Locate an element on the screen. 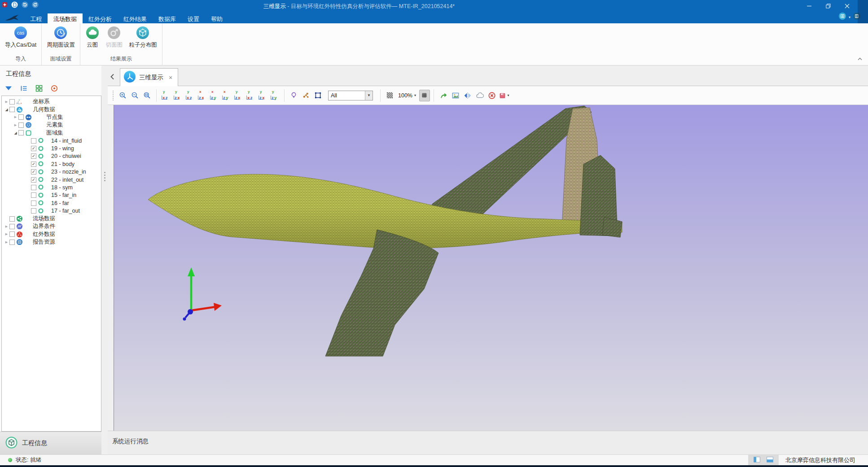  cloud-display-button is located at coordinates (480, 96).